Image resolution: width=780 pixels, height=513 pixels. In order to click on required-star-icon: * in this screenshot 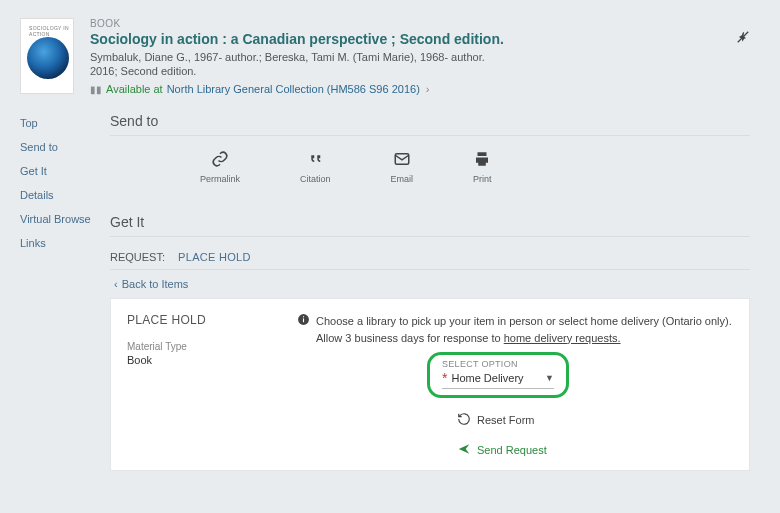, I will do `click(444, 378)`.